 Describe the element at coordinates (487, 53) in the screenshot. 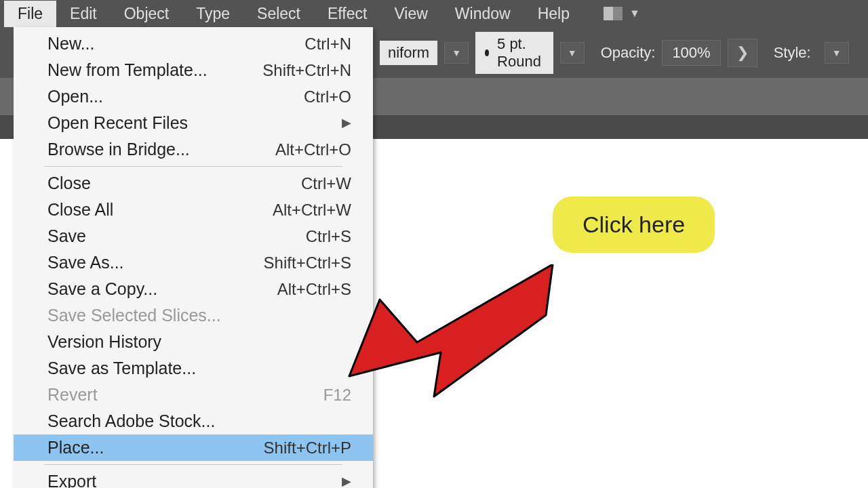

I see `stroke-dot-icon` at that location.